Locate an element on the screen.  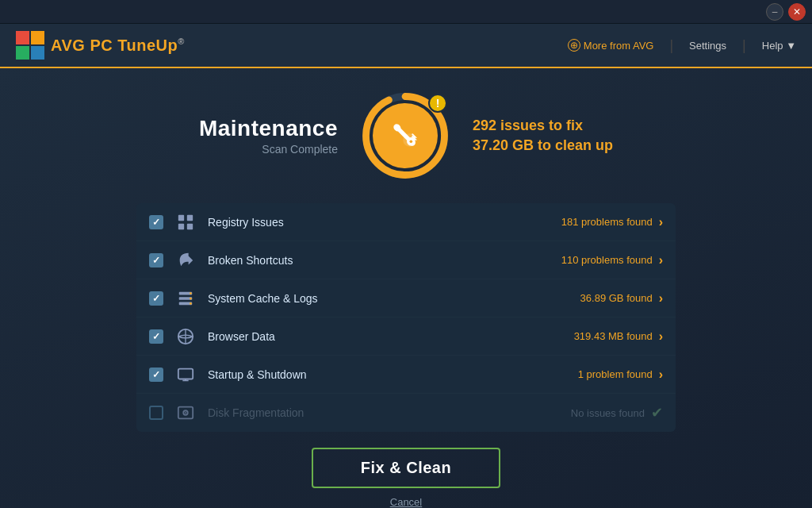
row-result-browser: 319.43 MB found is located at coordinates (614, 337).